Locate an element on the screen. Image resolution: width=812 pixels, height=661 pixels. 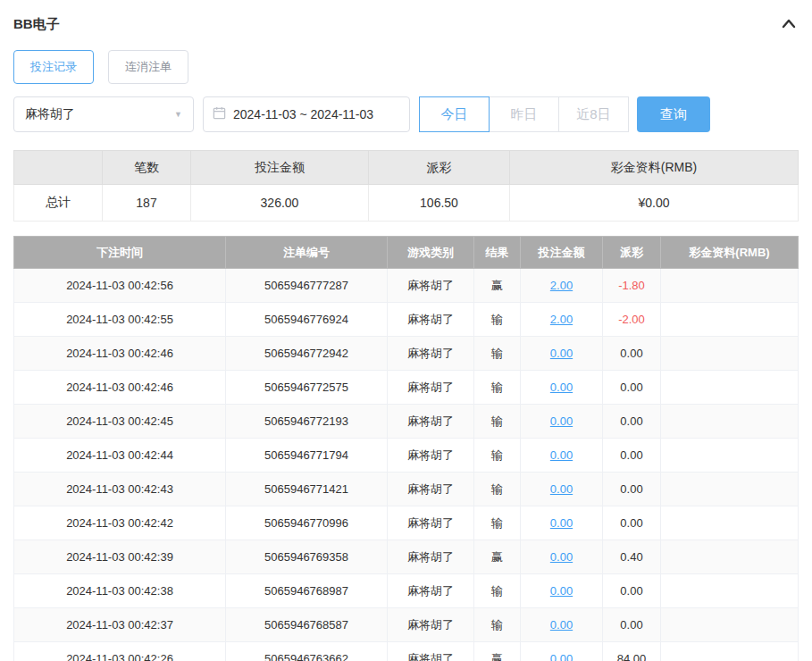
payout-cell: 0.40 is located at coordinates (632, 557).